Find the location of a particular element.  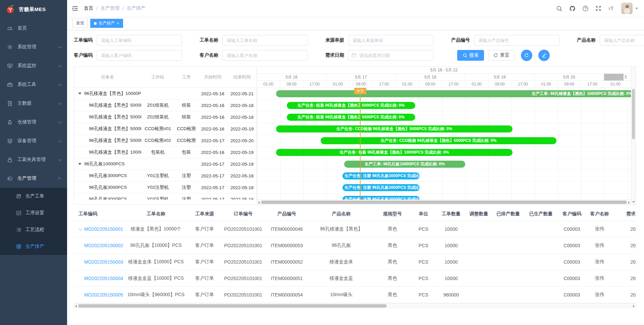

table-row: MO202205150002 96孔孔板【10000】PCS客户订单PO2022… is located at coordinates (355, 246).